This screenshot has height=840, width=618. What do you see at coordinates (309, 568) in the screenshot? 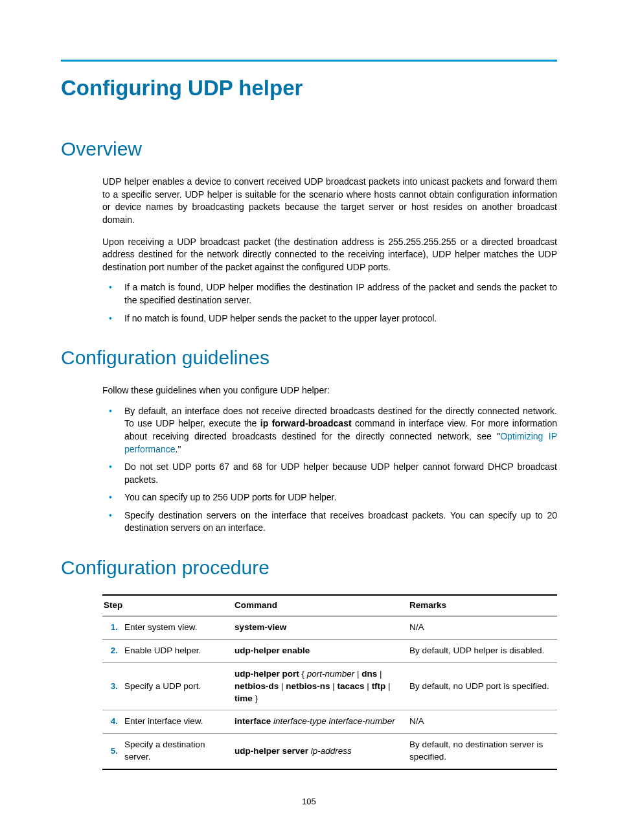
I see `section-heading-procedure: Configuration procedure` at bounding box center [309, 568].